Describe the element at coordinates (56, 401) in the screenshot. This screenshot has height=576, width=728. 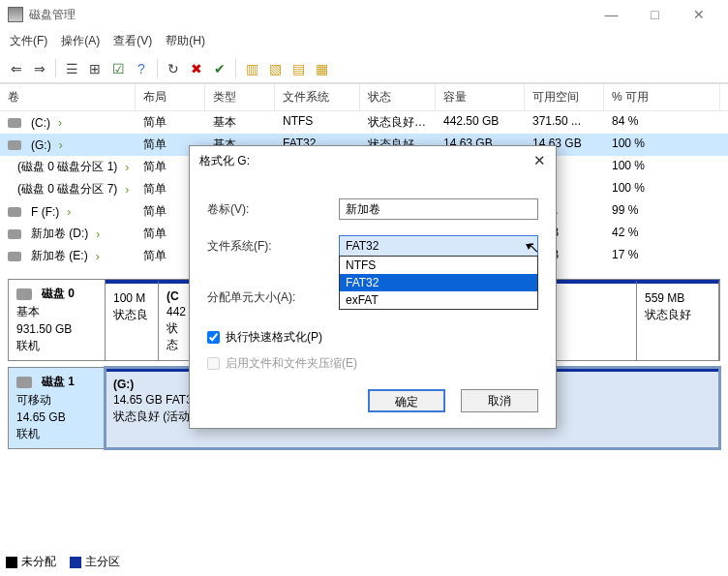
I see `disk-type: 可移动` at that location.